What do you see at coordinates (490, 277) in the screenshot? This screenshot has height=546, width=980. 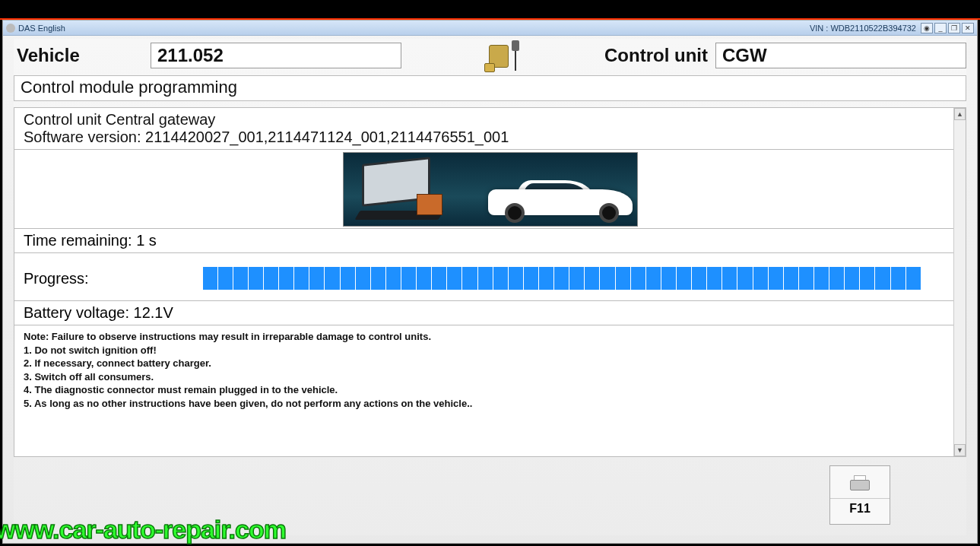 I see `progress-block: Progress:` at bounding box center [490, 277].